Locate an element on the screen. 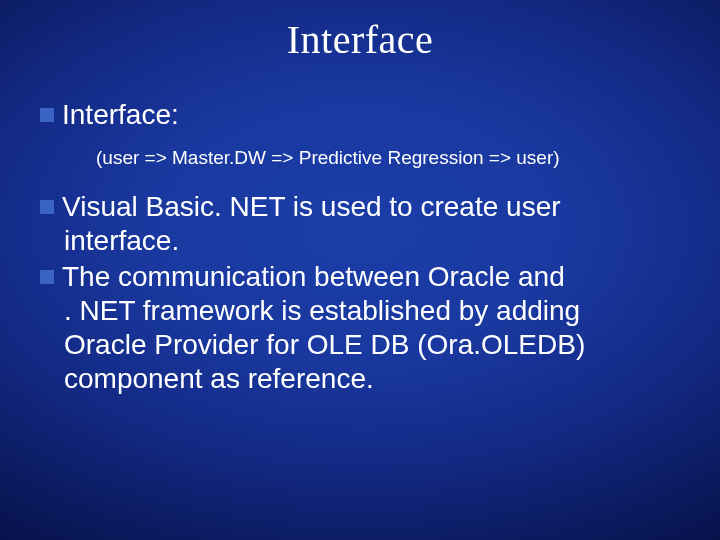  slide-title: Interface is located at coordinates (360, 32).